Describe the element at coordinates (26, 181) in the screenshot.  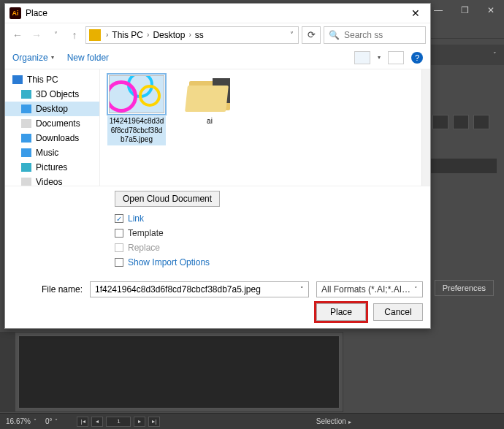
I see `videos-icon` at that location.